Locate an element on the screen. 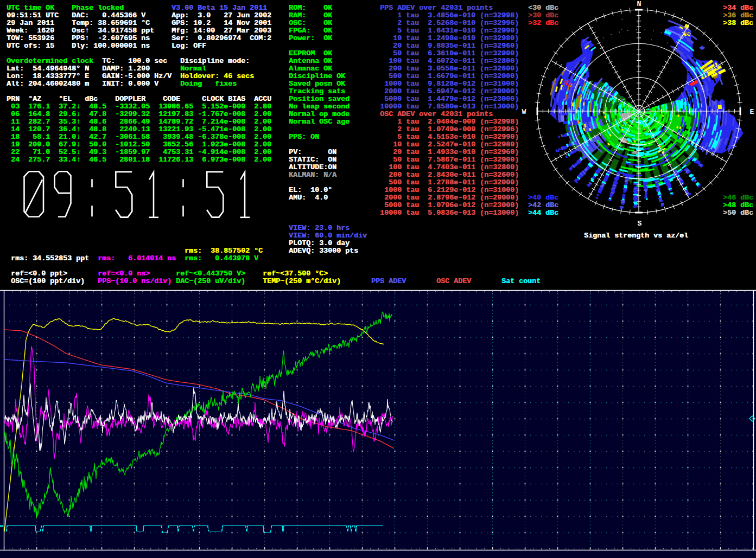 The image size is (756, 558). svg-text: W is located at coordinates (524, 112).